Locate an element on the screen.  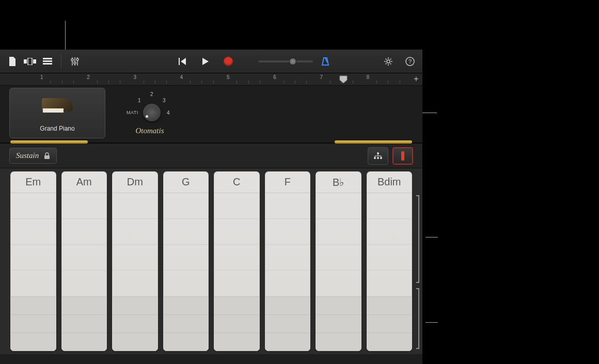
chord-strip: Am is located at coordinates (85, 261).